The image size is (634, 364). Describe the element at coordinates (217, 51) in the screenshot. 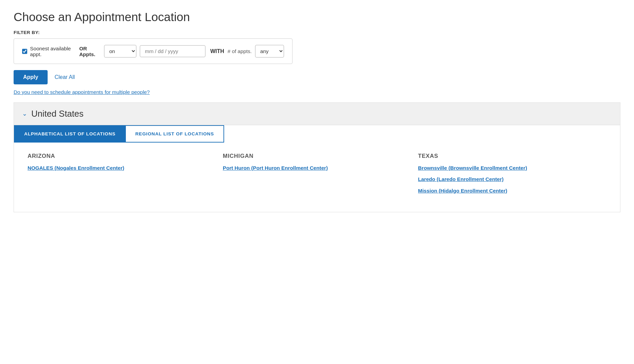

I see `with-label: WITH` at that location.